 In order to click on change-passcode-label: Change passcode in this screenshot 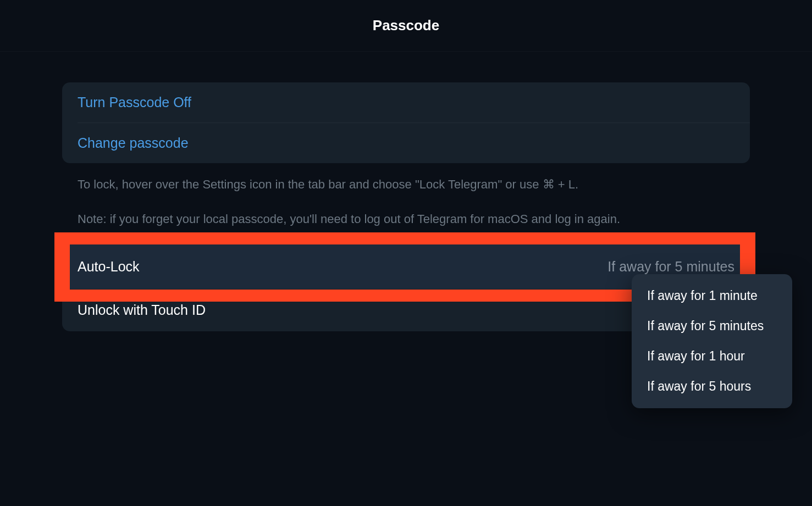, I will do `click(133, 143)`.